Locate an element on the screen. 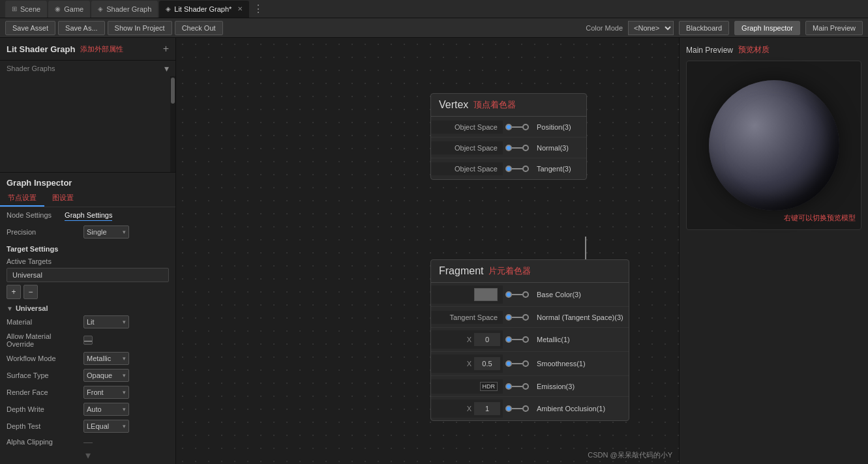 The width and height of the screenshot is (868, 464). remove-target-button: − is located at coordinates (31, 292).